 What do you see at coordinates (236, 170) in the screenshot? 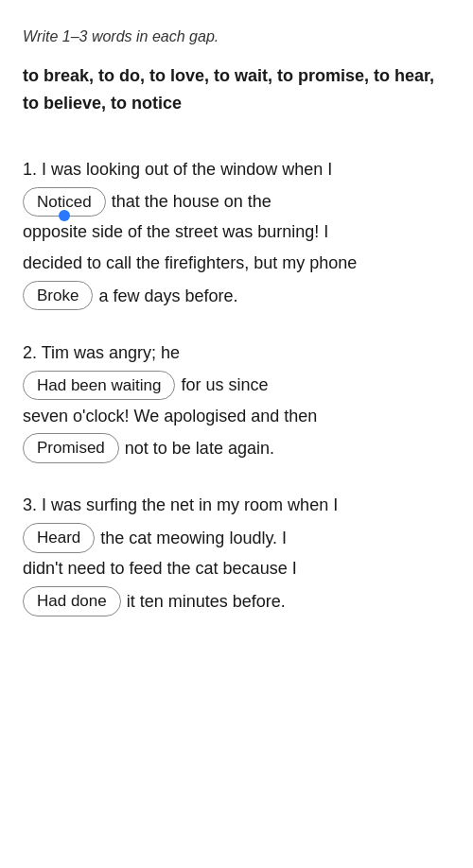
I see `exercise-1-text-0: 1. I was looking out of the window when …` at bounding box center [236, 170].